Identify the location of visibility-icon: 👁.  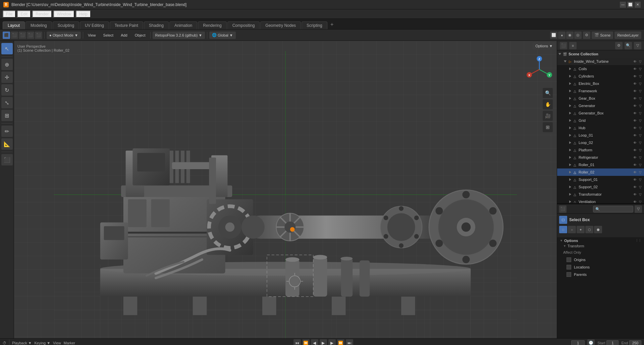
(635, 61).